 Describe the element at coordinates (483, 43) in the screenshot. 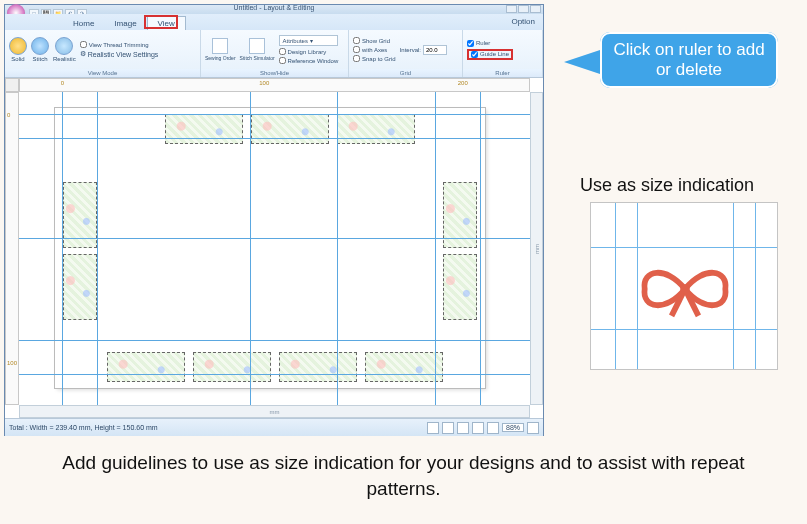

I see `ruler-label: Ruler` at that location.